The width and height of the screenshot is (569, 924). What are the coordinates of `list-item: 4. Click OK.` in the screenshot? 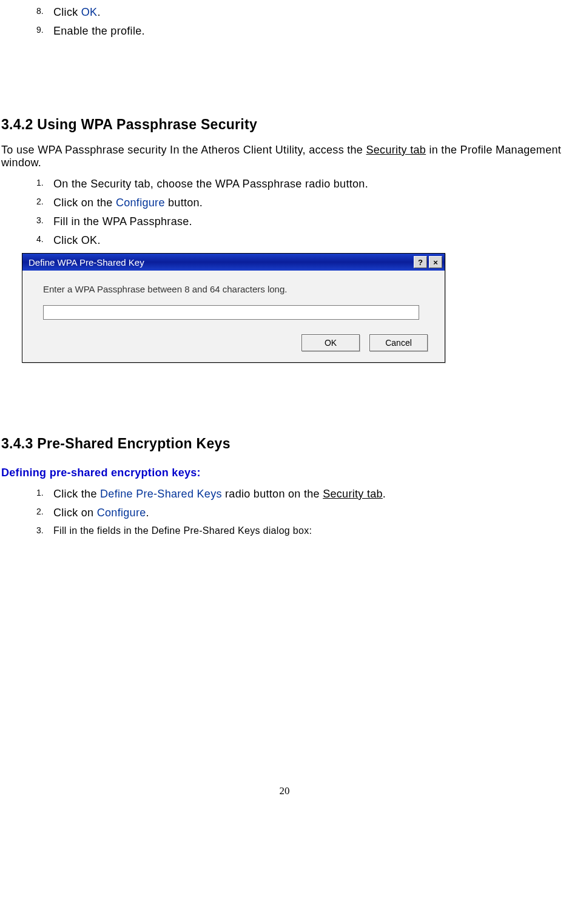 It's located at (303, 240).